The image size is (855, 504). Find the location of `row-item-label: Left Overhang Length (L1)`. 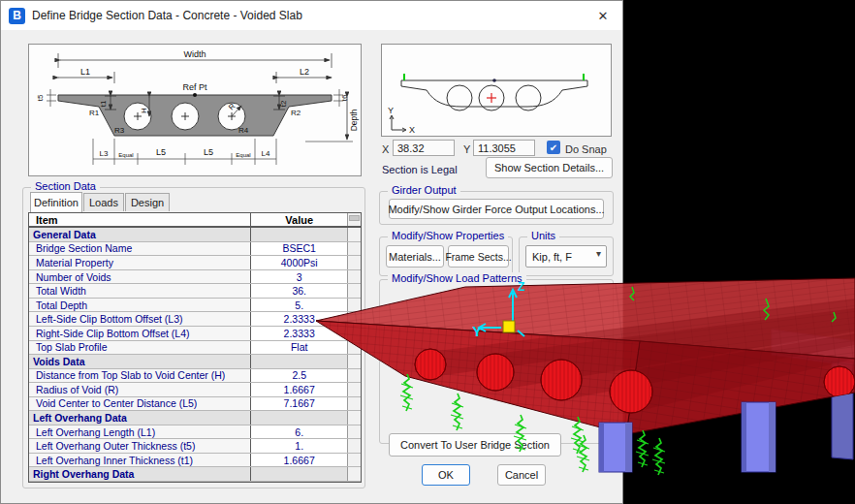

row-item-label: Left Overhang Length (L1) is located at coordinates (140, 432).